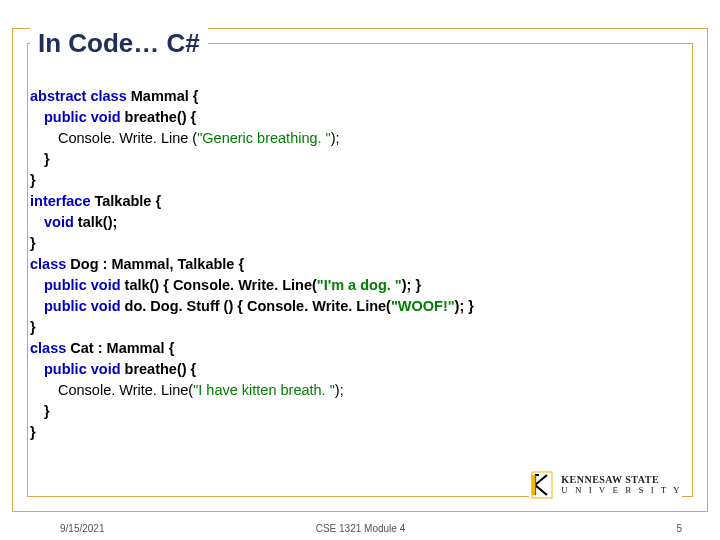 The height and width of the screenshot is (540, 720). What do you see at coordinates (360, 285) in the screenshot?
I see `string-literal: "I'm a dog. "` at bounding box center [360, 285].